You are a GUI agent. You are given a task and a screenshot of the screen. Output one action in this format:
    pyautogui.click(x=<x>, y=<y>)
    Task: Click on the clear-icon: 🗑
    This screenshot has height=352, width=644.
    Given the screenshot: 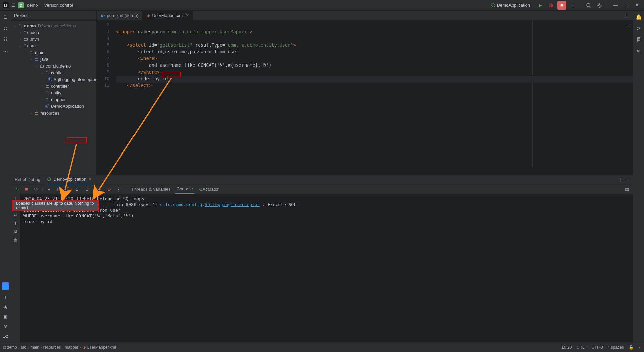 What is the action you would take?
    pyautogui.click(x=15, y=240)
    